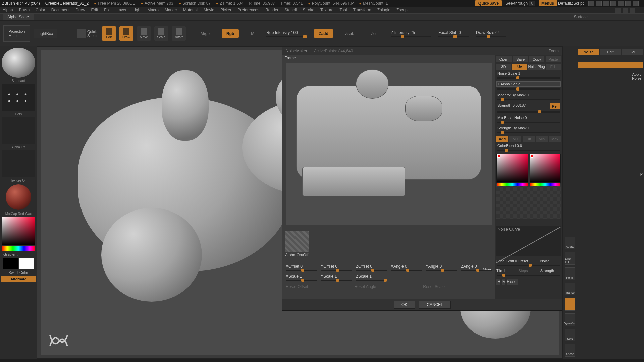 This screenshot has height=362, width=644. Describe the element at coordinates (512, 282) in the screenshot. I see `reset-curve-button: Reset` at that location.